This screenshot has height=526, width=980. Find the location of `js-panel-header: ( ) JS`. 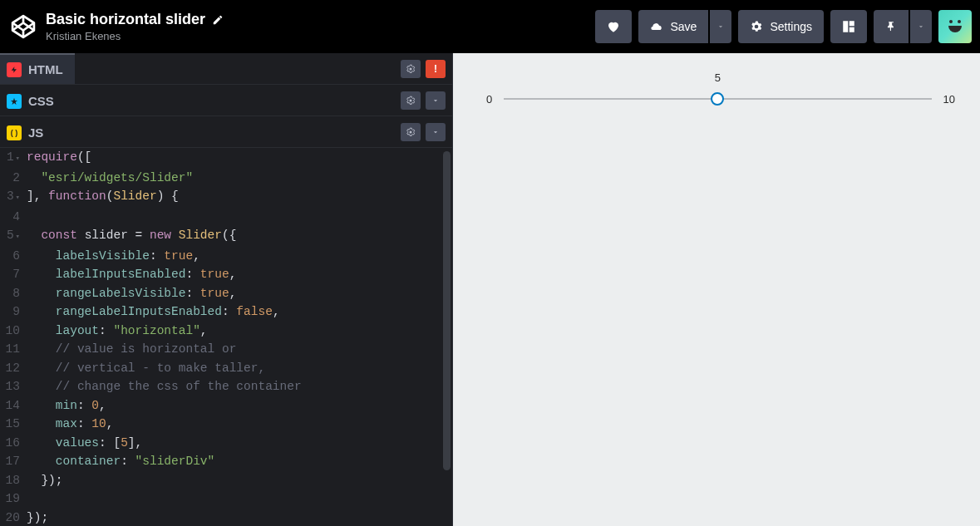

js-panel-header: ( ) JS is located at coordinates (226, 132).